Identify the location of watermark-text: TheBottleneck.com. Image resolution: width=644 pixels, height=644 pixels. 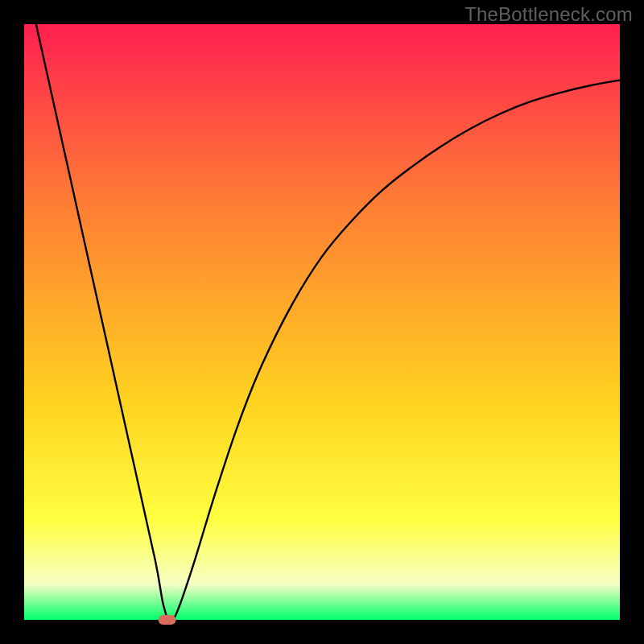
(549, 14).